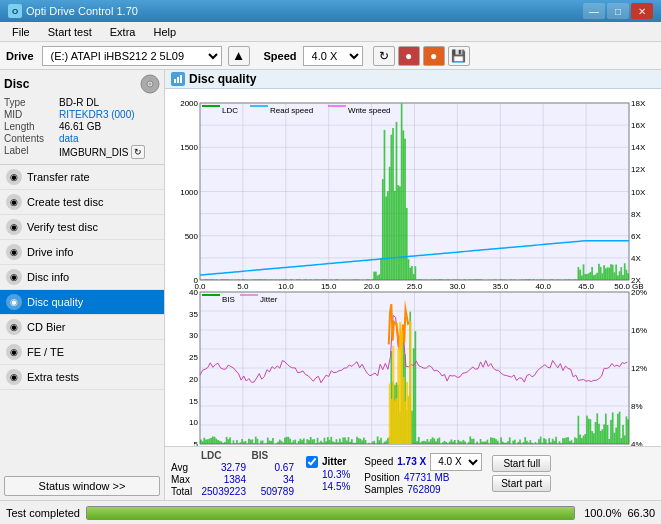 This screenshot has width=661, height=524. I want to click on minimize-button: —, so click(594, 11).